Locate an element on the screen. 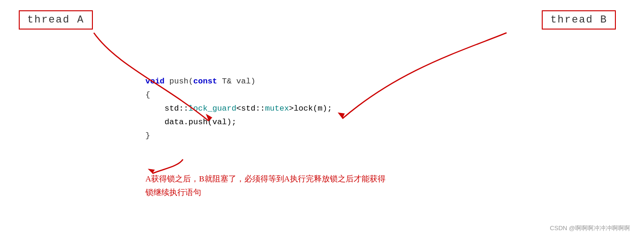 This screenshot has width=644, height=240. code-line-2: { is located at coordinates (239, 96).